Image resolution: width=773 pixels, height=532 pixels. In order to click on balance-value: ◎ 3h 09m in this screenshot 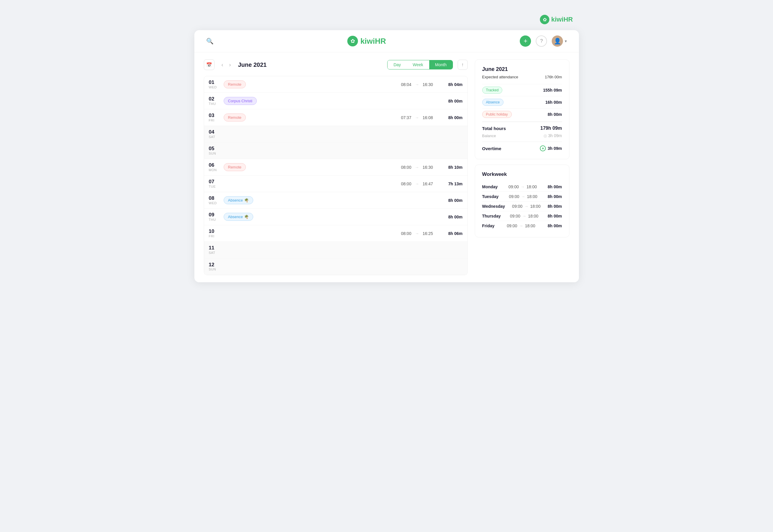, I will do `click(553, 136)`.